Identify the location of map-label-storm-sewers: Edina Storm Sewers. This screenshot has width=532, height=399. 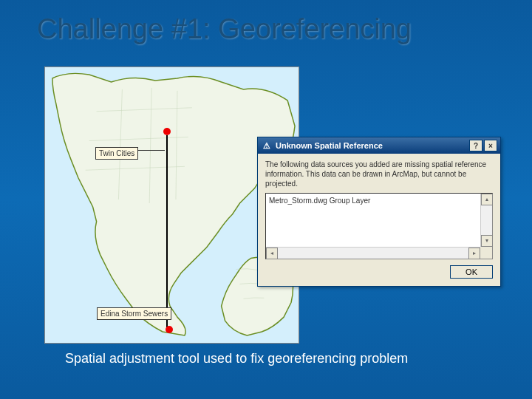
(134, 313).